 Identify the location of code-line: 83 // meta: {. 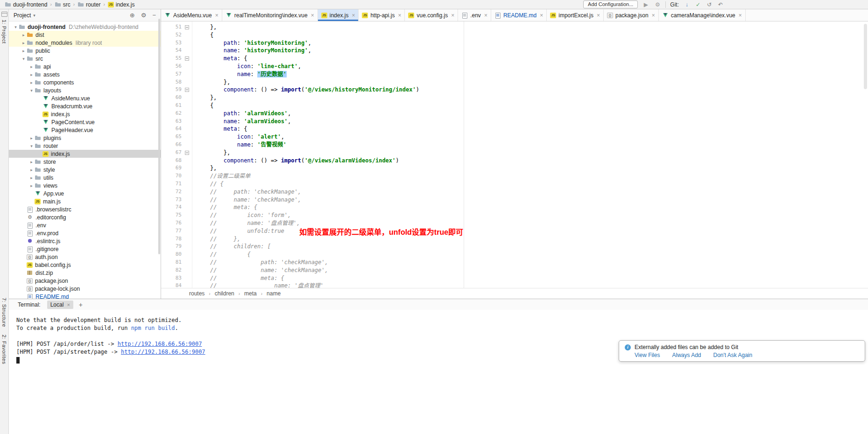
(515, 278).